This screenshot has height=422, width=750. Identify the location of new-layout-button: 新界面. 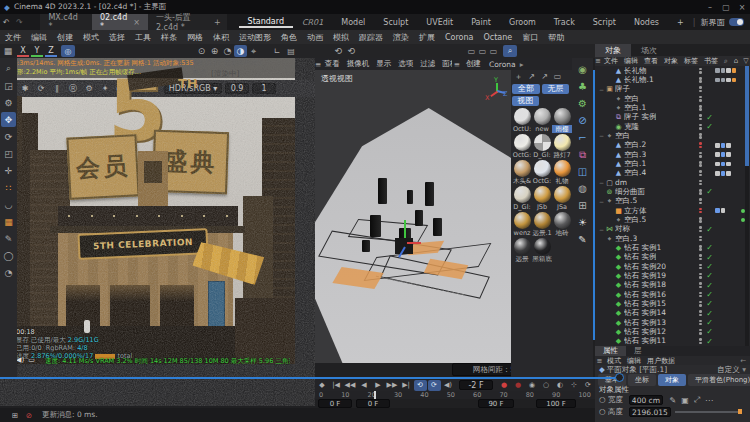
(712, 22).